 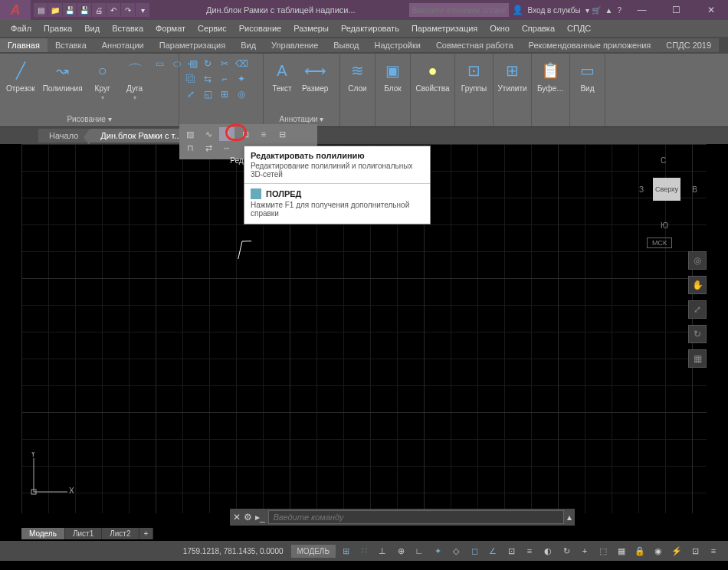 What do you see at coordinates (84, 10) in the screenshot?
I see `qat-saveas-icon: 💾` at bounding box center [84, 10].